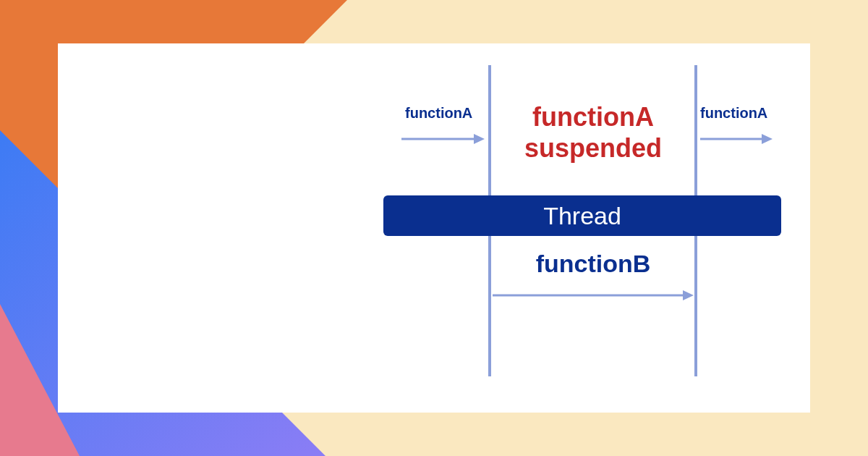 The height and width of the screenshot is (456, 868). What do you see at coordinates (582, 216) in the screenshot?
I see `thread-label: Thread` at bounding box center [582, 216].